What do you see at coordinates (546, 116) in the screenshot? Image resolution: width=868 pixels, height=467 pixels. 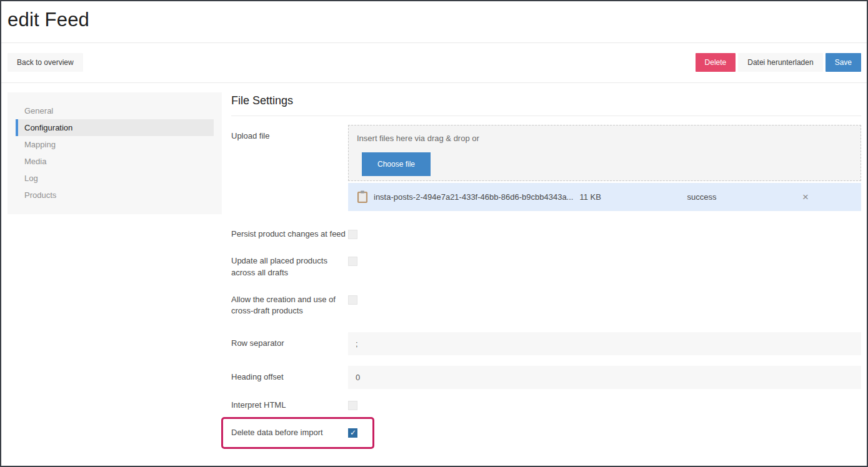 I see `section-divider` at bounding box center [546, 116].